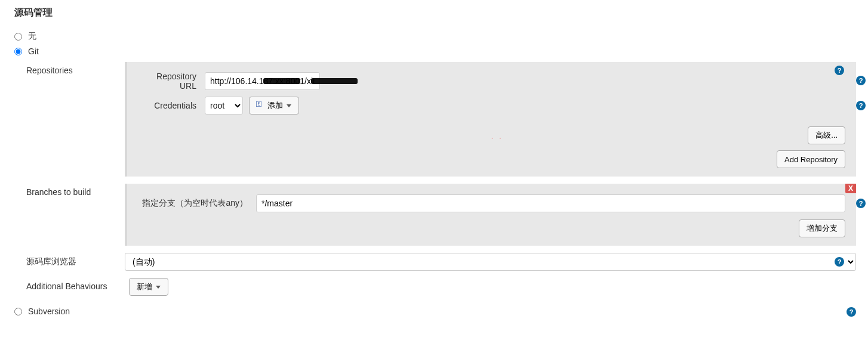 This screenshot has width=868, height=362. Describe the element at coordinates (839, 262) in the screenshot. I see `help-icon-repo-browser: ?` at that location.